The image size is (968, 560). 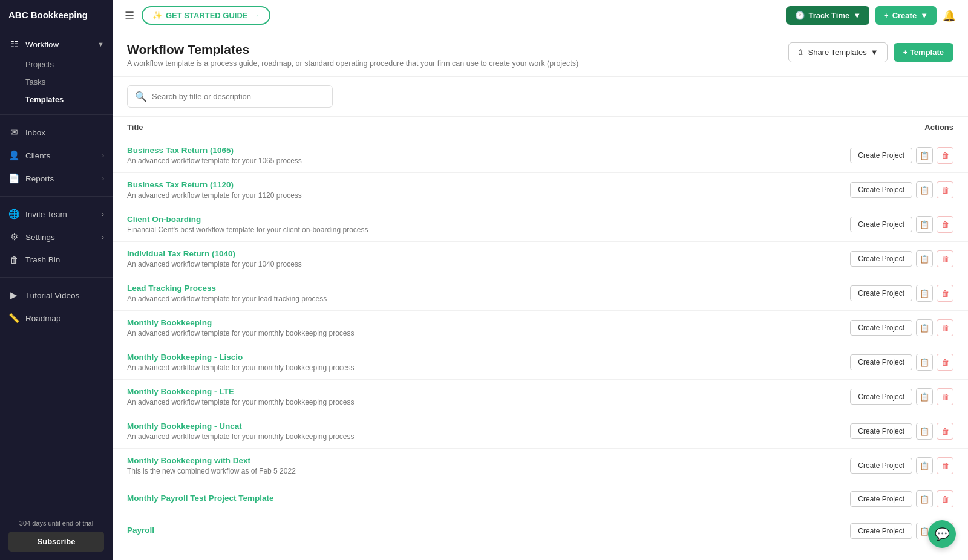 I want to click on template-title: Individual Tax Return (1040), so click(x=399, y=254).